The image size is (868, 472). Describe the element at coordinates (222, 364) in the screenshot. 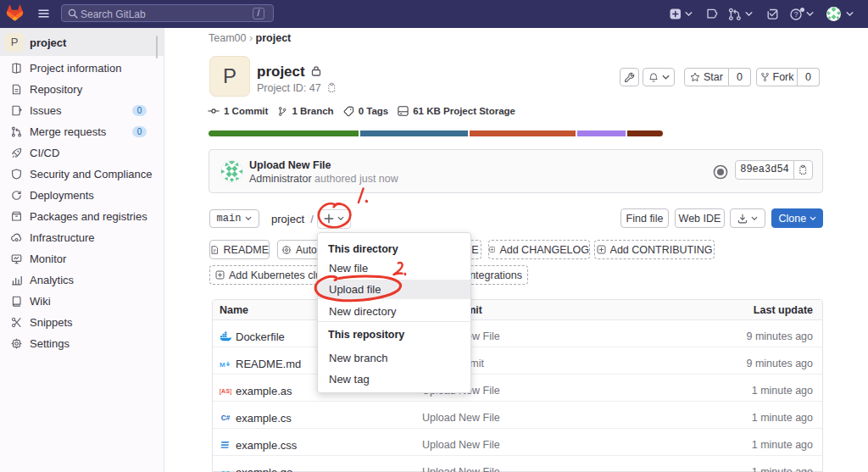

I see `svg-text: M` at that location.